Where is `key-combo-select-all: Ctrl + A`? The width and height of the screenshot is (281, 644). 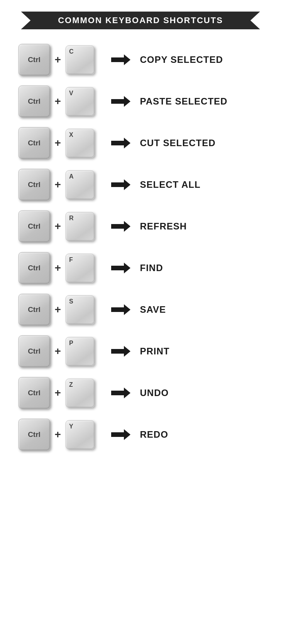
key-combo-select-all: Ctrl + A is located at coordinates (61, 185).